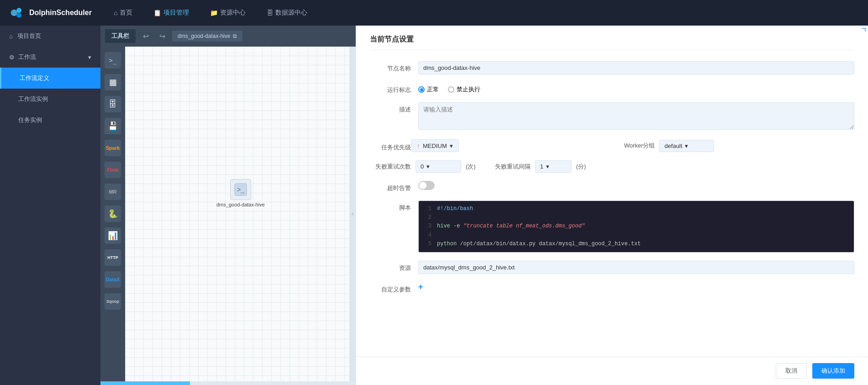  I want to click on copy-icon: ⧉, so click(235, 36).